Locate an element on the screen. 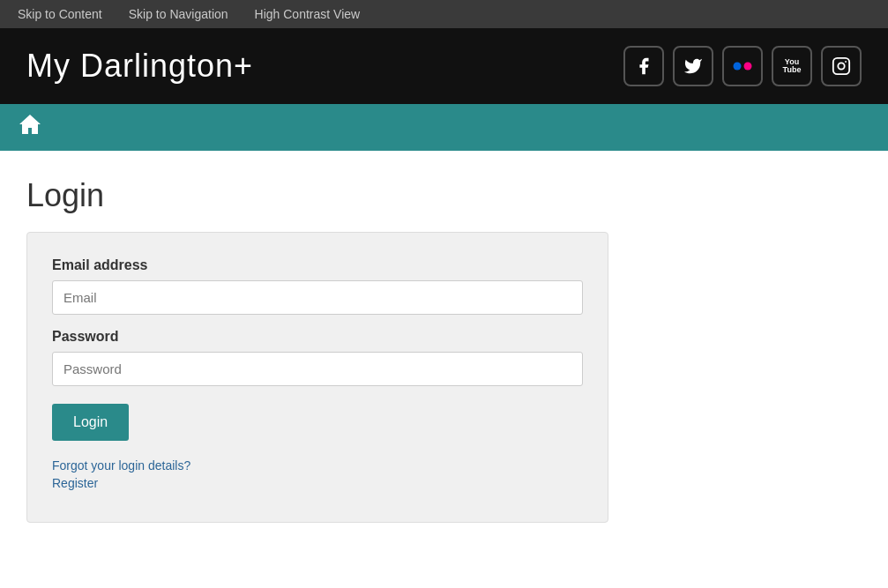  twitter-icon is located at coordinates (693, 66).